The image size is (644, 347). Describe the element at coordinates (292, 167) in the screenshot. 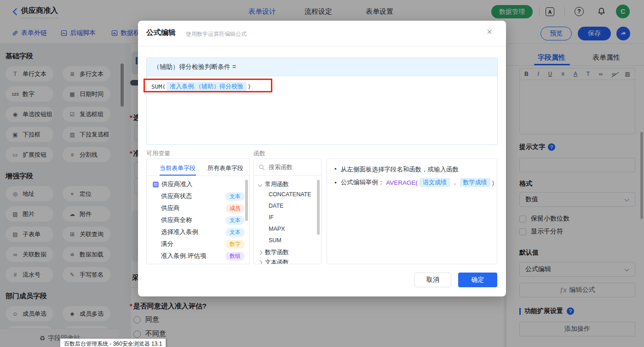

I see `function-search-input` at that location.